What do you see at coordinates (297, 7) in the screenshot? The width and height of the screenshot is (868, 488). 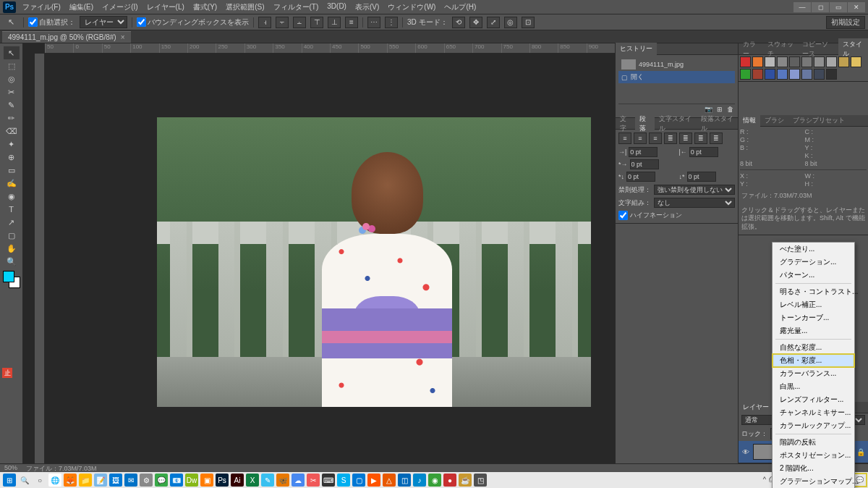 I see `menu-item: フィルター(T)` at bounding box center [297, 7].